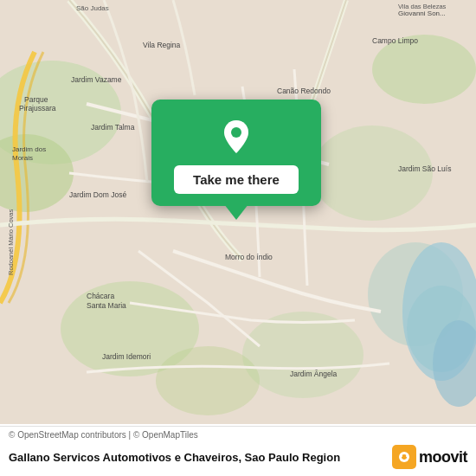 The width and height of the screenshot is (476, 476). I want to click on svg-text: Morais, so click(23, 158).